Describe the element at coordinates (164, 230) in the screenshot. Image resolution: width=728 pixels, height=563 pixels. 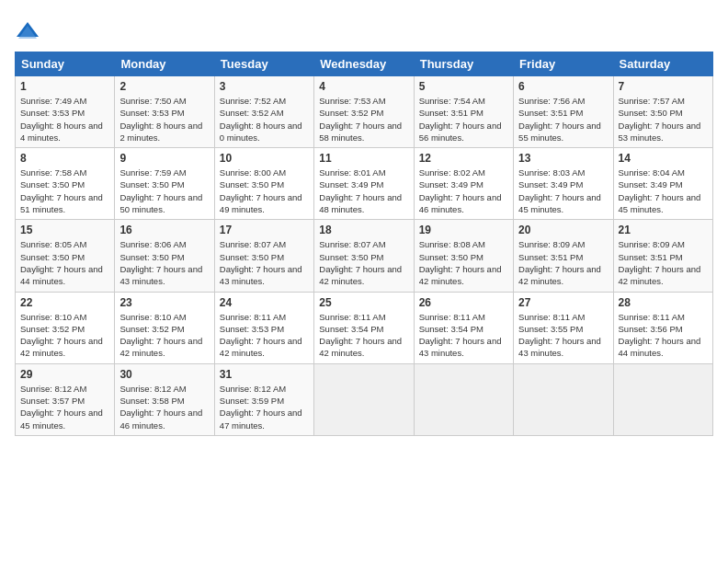
I see `day-number: 16` at that location.